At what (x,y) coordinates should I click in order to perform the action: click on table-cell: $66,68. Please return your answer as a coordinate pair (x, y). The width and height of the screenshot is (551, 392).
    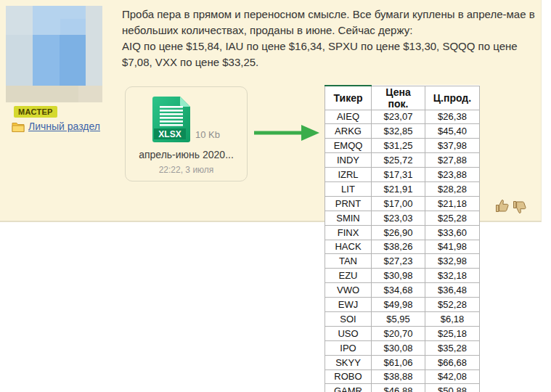
    Looking at the image, I should click on (453, 362).